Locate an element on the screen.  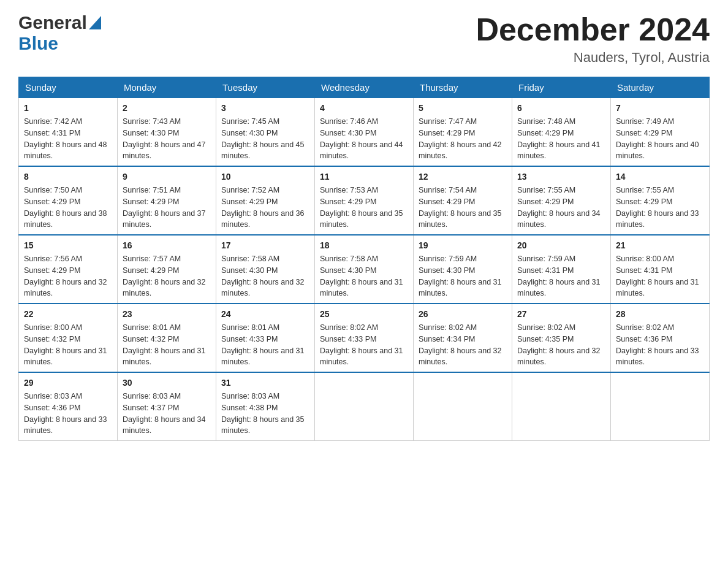
day-number: 25 is located at coordinates (364, 314).